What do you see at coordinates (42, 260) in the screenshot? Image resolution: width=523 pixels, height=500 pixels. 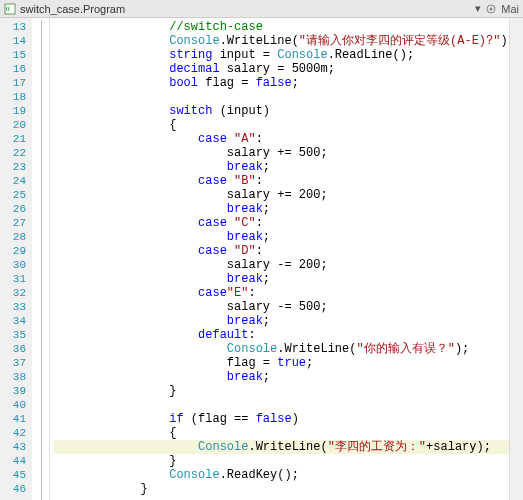 I see `outline-guide` at bounding box center [42, 260].